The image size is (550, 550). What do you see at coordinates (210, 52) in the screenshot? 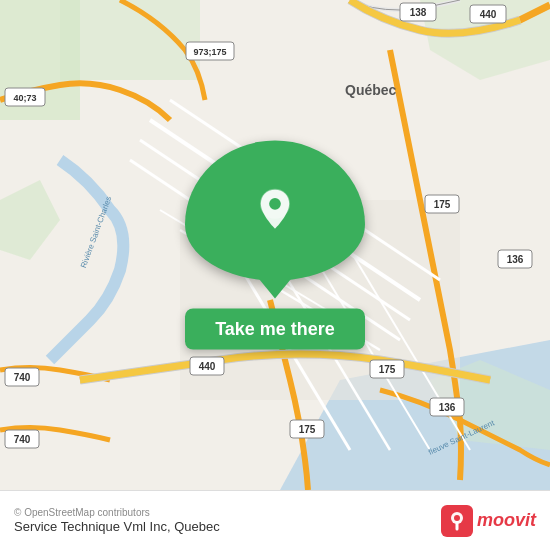
I see `svg-text: 973;175` at bounding box center [210, 52].